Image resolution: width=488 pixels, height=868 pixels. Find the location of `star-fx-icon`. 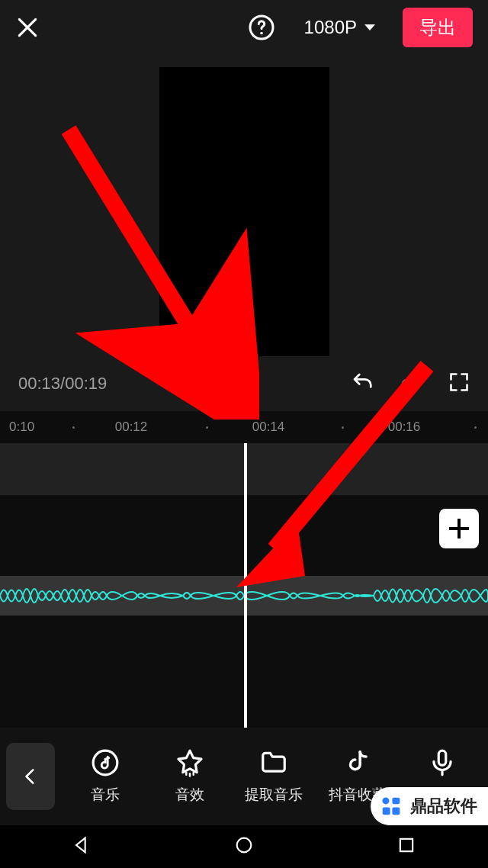

star-fx-icon is located at coordinates (190, 763).